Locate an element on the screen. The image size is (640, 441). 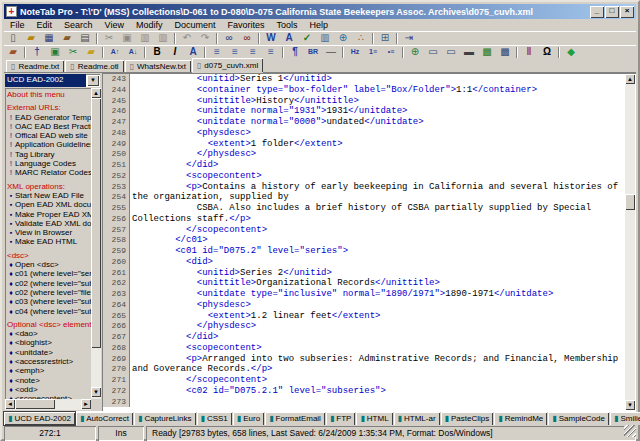
new-clip-icon: ▰ is located at coordinates (91, 52).